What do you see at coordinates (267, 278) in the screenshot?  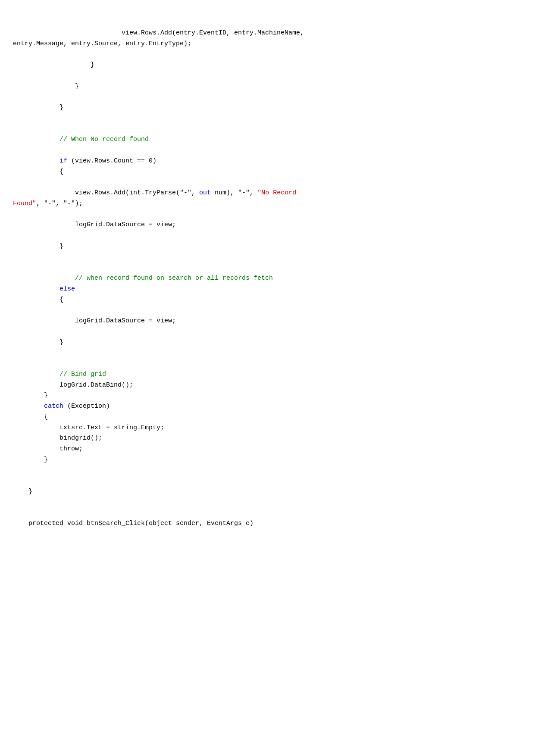 I see `code-line: // when record found on search or all re…` at bounding box center [267, 278].